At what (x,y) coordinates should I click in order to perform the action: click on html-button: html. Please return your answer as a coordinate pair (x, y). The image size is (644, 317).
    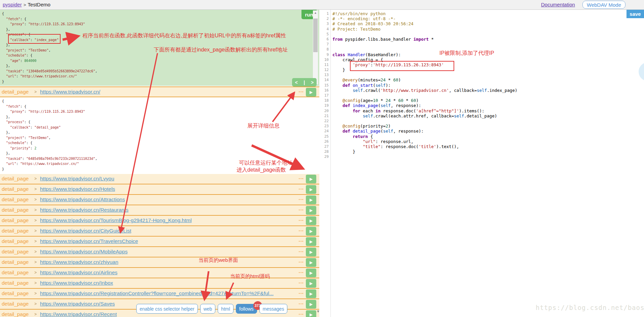
    Looking at the image, I should click on (225, 309).